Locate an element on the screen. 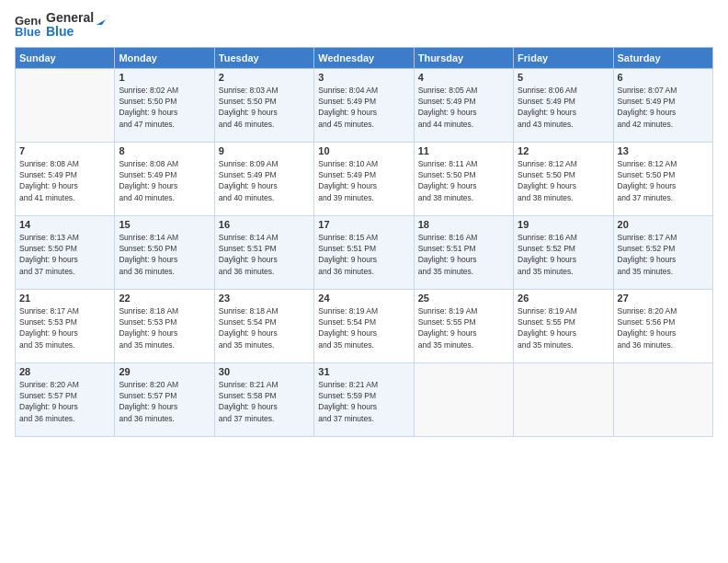 The width and height of the screenshot is (728, 563). day-cell: 18Sunrise: 8:16 AMSunset: 5:51 PMDayligh… is located at coordinates (463, 252).